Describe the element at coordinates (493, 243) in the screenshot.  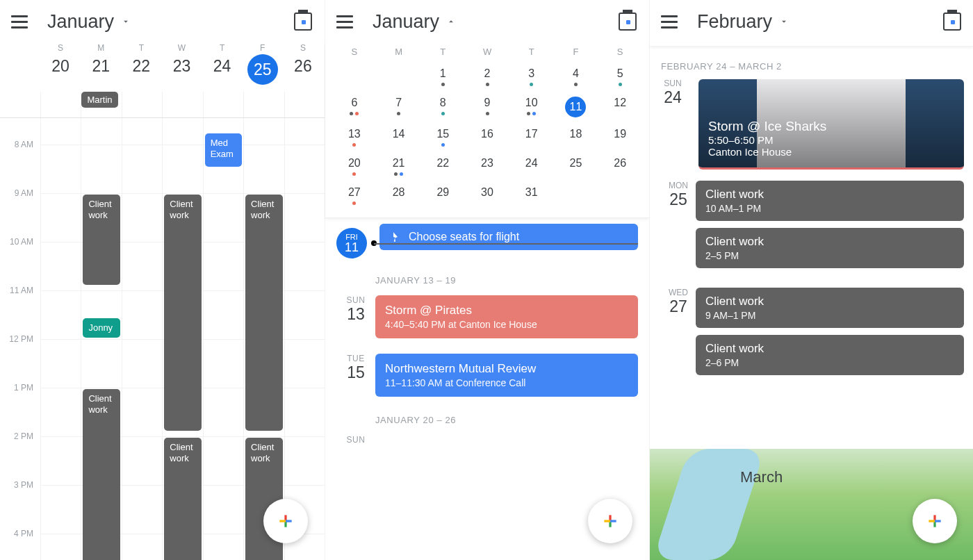
I see `now-indicator: FRI11 Choose seats for flight` at that location.